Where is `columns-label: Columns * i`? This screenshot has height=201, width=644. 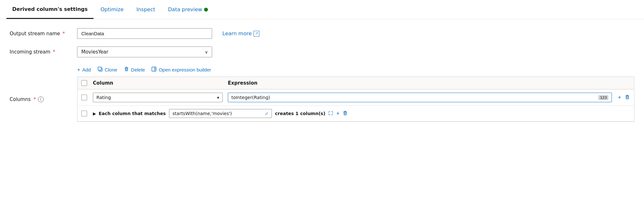 columns-label: Columns * i is located at coordinates (43, 99).